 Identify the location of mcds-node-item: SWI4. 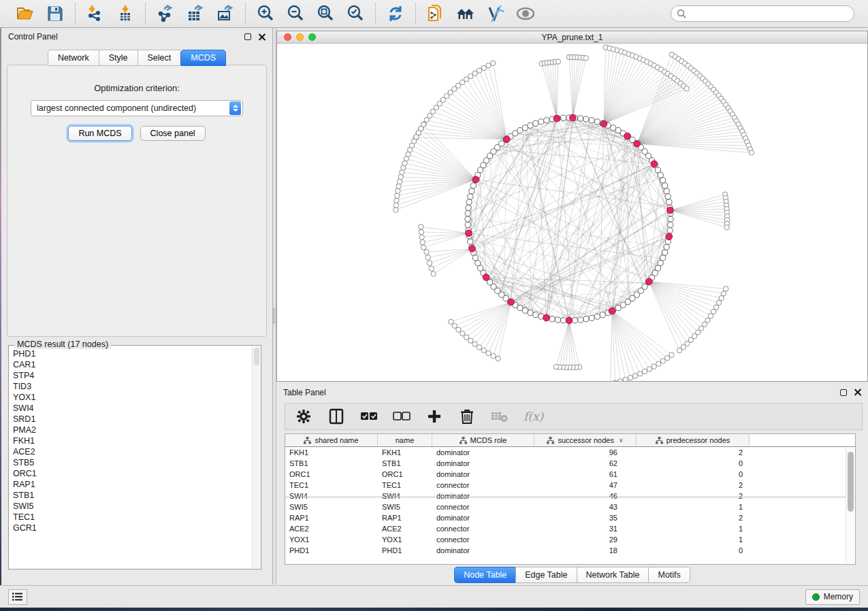
(132, 408).